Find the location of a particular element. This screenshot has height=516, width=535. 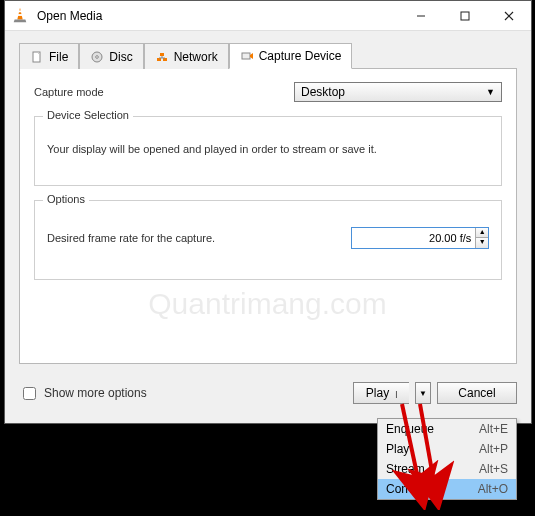

tab-capture-label: Capture Device is located at coordinates (300, 56).